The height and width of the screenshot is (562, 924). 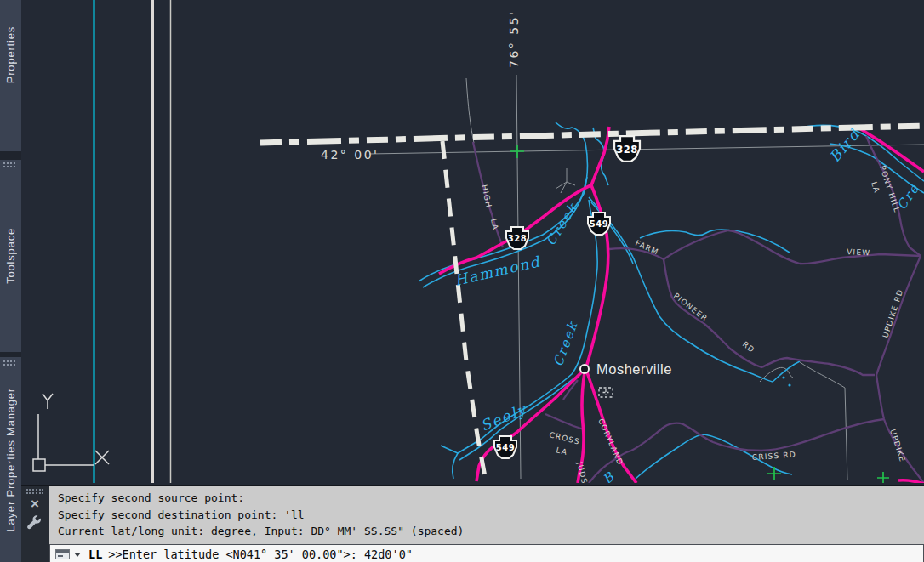 What do you see at coordinates (10, 54) in the screenshot?
I see `tab-properties-label: Properties` at bounding box center [10, 54].